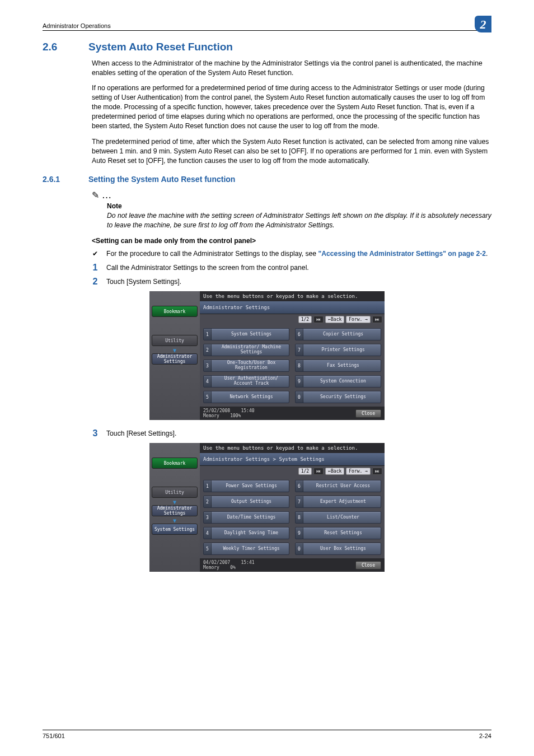 This screenshot has width=534, height=756. I want to click on body-para: If no operations are performed for a pre…, so click(292, 108).